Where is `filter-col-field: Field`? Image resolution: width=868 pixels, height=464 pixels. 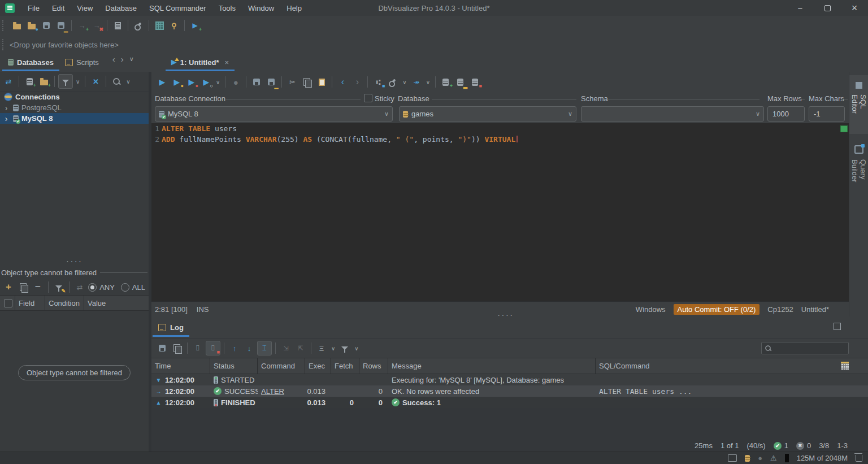
filter-col-field: Field is located at coordinates (31, 303).